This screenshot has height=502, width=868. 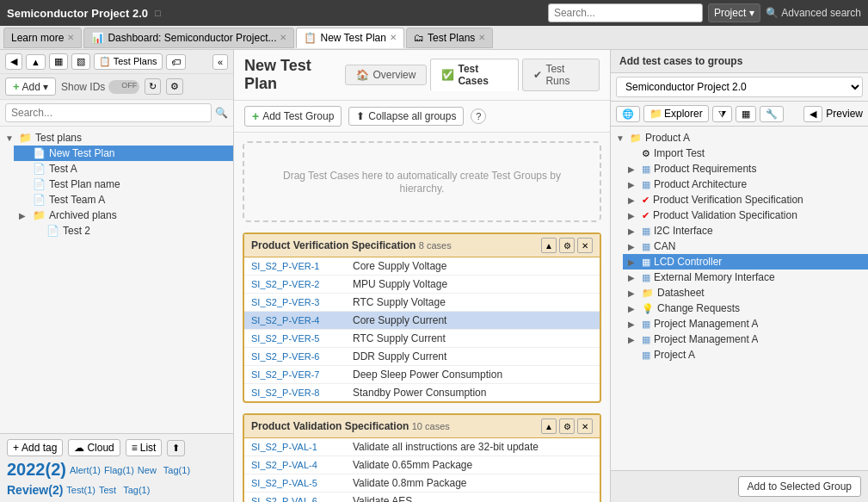 I want to click on tab-test-runs: ✔ Test Runs, so click(x=561, y=75).